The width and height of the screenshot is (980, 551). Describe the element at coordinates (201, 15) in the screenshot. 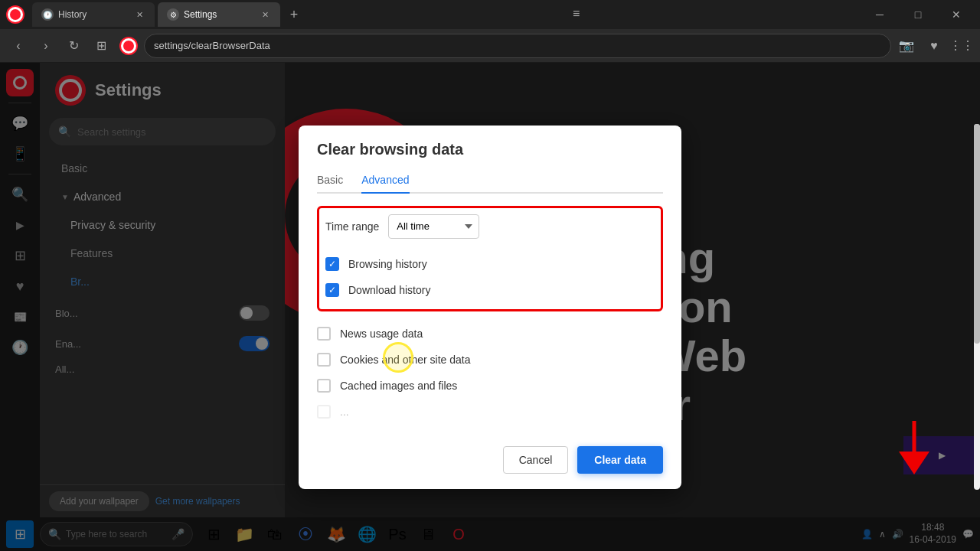

I see `settings-tab-label: Settings` at that location.